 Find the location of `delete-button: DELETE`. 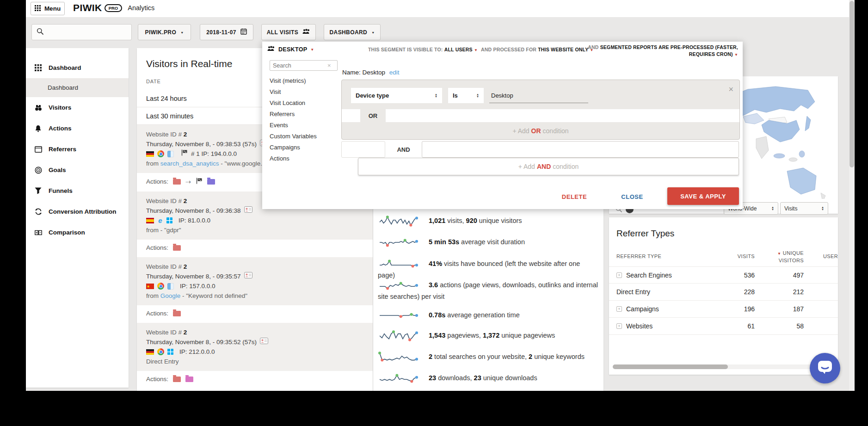

delete-button: DELETE is located at coordinates (574, 197).